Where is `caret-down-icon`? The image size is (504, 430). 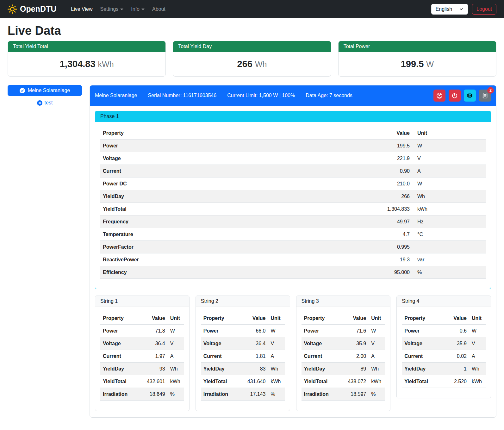
caret-down-icon is located at coordinates (143, 9).